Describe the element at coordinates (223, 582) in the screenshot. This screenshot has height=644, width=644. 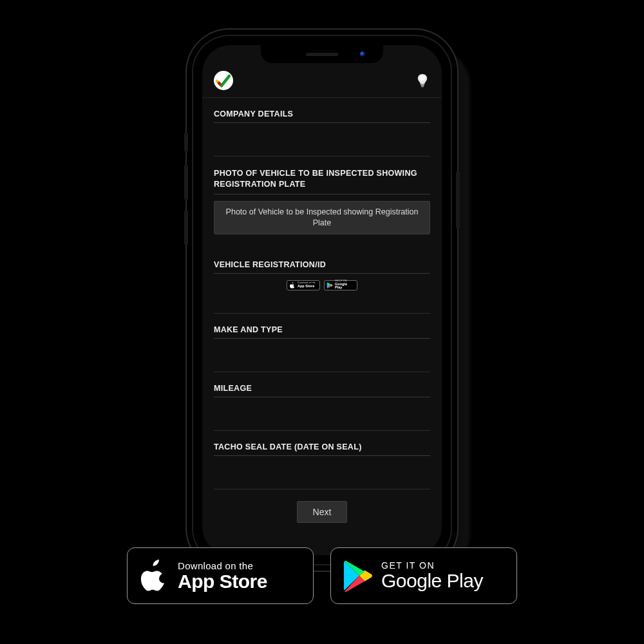
I see `apple-badge-bottom: App Store` at that location.